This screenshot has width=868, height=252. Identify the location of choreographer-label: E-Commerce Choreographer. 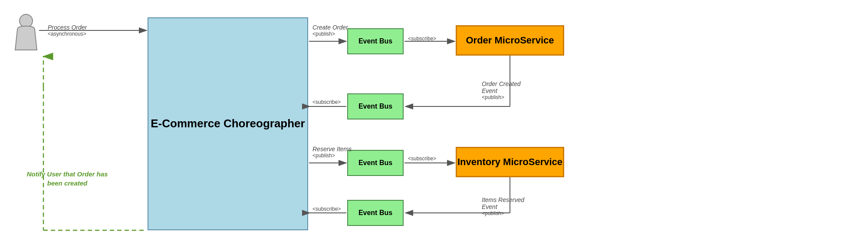
(227, 124).